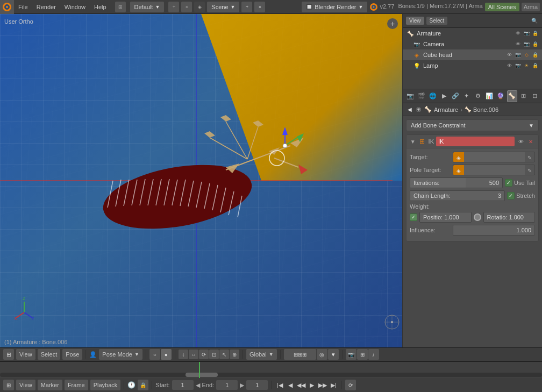  I want to click on constraint-eye-btn: 👁, so click(521, 141).